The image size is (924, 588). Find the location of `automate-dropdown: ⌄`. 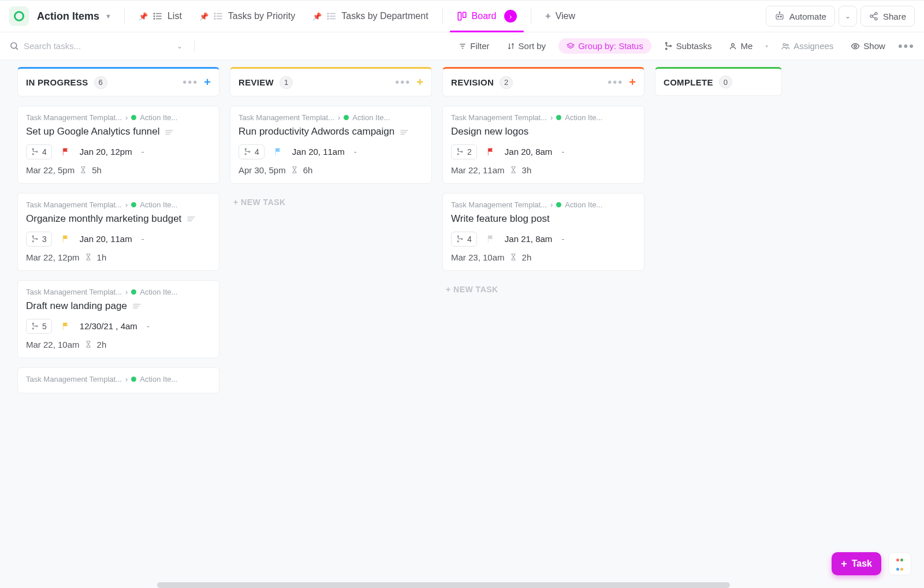

automate-dropdown: ⌄ is located at coordinates (848, 16).